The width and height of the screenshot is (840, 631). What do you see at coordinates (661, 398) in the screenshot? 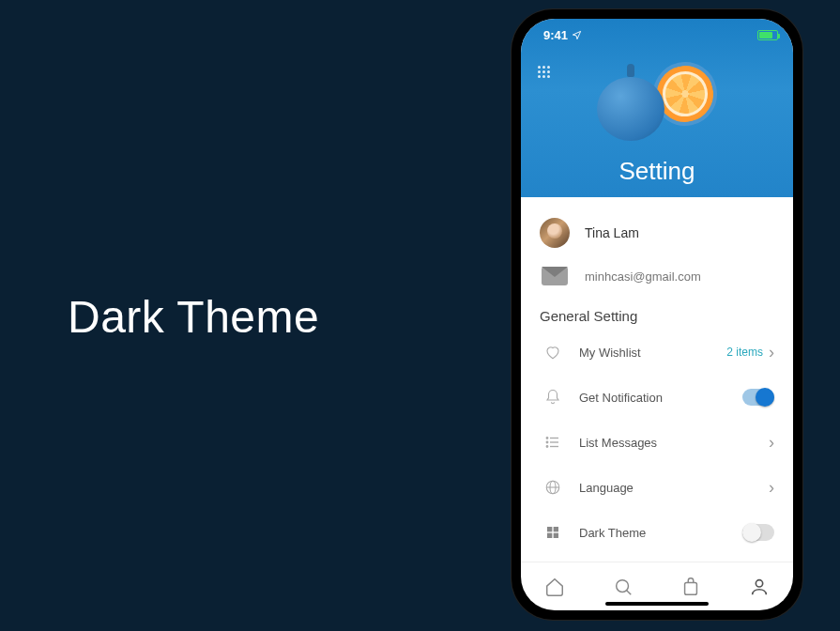
I see `notification-label: Get Notification` at bounding box center [661, 398].